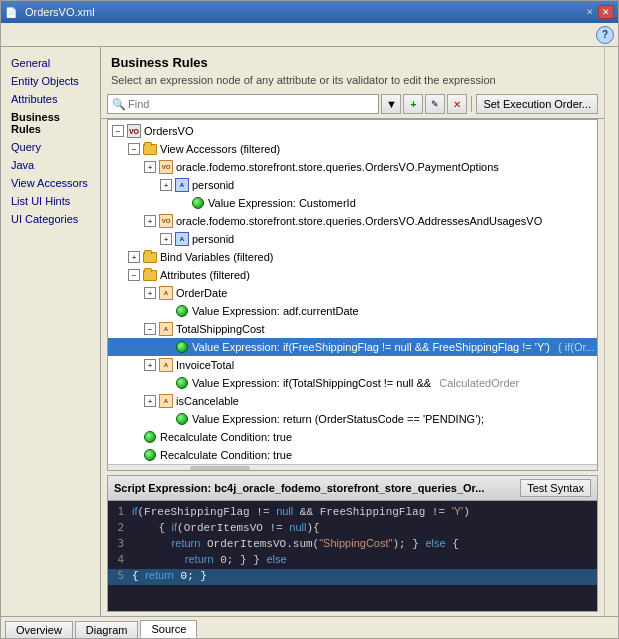 The height and width of the screenshot is (639, 619). What do you see at coordinates (118, 131) in the screenshot?
I see `expand-root: −` at bounding box center [118, 131].